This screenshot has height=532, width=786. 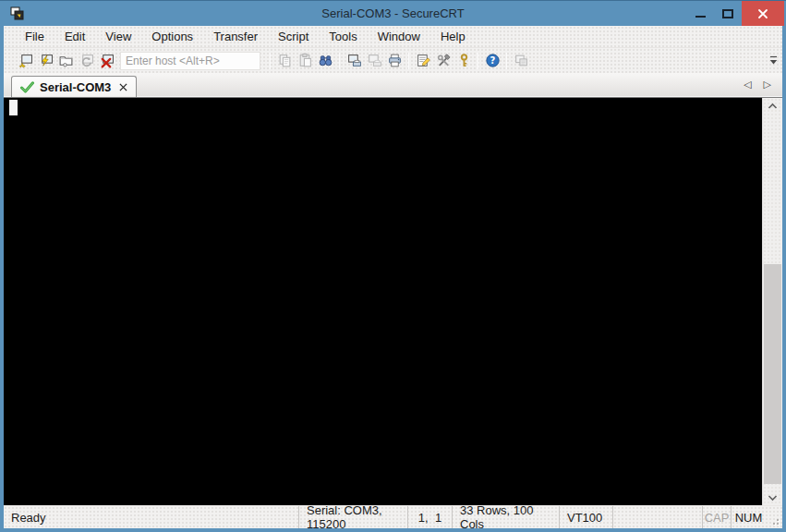 What do you see at coordinates (773, 61) in the screenshot?
I see `toolbar-overflow-button` at bounding box center [773, 61].